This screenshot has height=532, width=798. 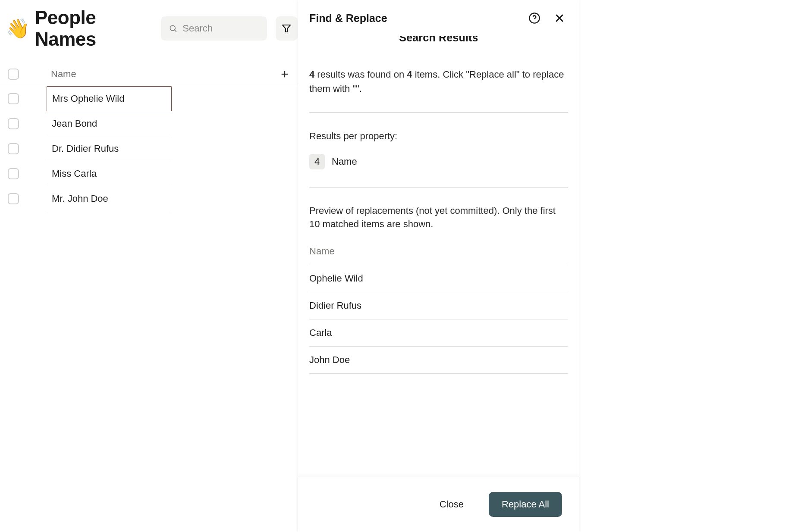 I want to click on search-icon, so click(x=173, y=28).